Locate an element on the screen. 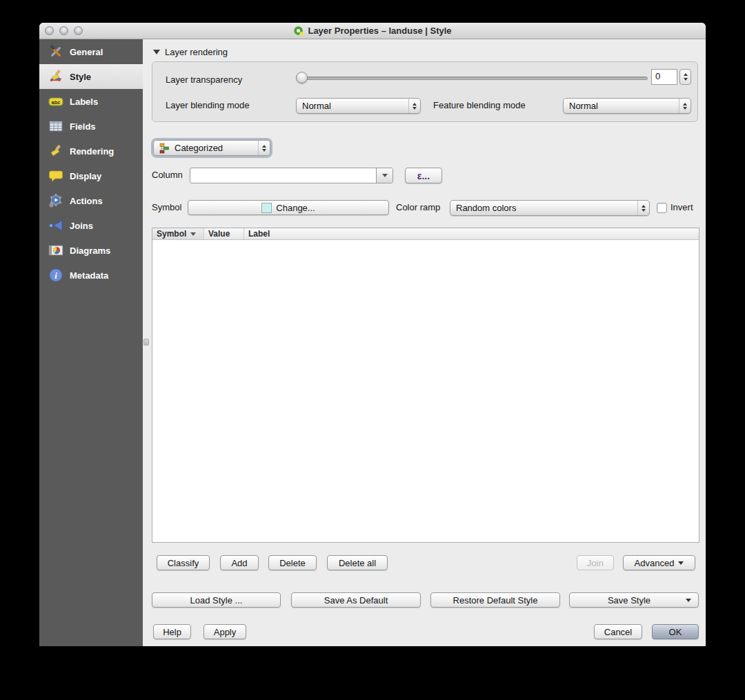 The width and height of the screenshot is (745, 700). layer-rendering-label: Layer rendering is located at coordinates (196, 52).